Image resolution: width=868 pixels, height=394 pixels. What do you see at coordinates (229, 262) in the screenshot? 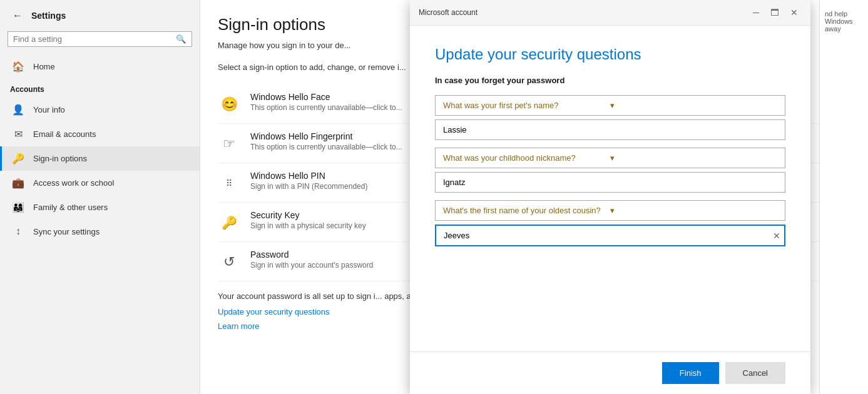
I see `password-icon: ↺` at bounding box center [229, 262].